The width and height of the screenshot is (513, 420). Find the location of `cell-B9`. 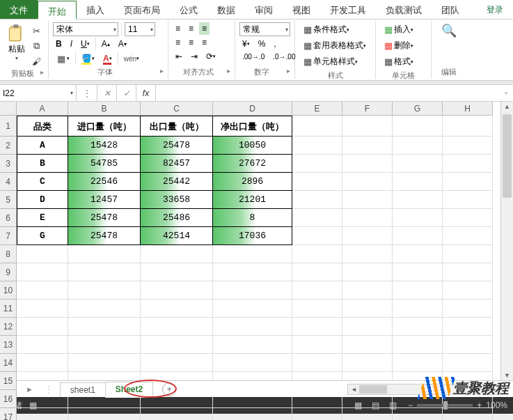

cell-B9 is located at coordinates (104, 272).